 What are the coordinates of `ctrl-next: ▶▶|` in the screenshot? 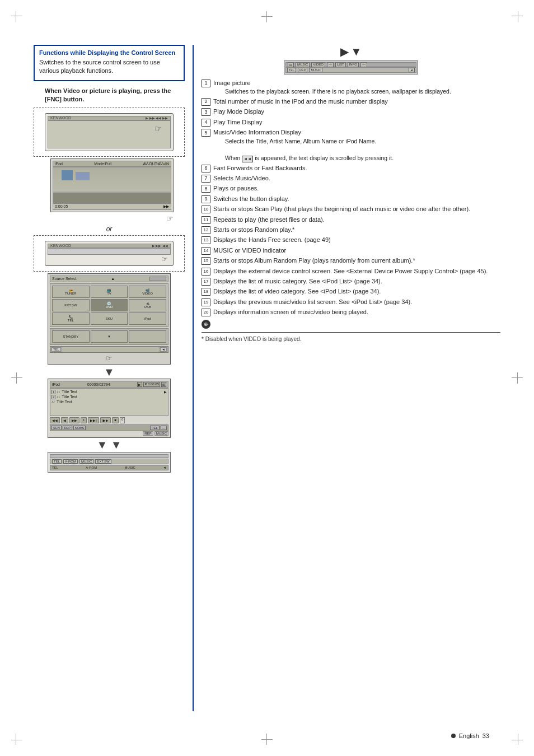 It's located at (93, 420).